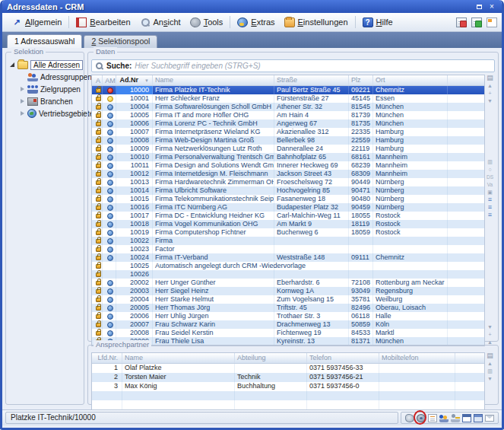 This screenshot has height=430, width=504. I want to click on address-row: 20003Herr Siegel HeinzKornweg 1A93049Reg…, so click(288, 291).